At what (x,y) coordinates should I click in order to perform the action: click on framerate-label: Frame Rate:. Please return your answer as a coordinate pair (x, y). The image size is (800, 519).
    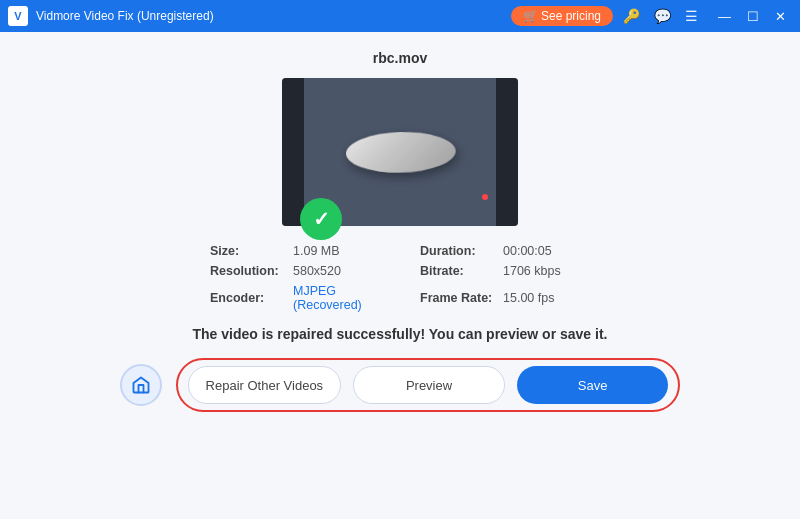
    Looking at the image, I should click on (458, 298).